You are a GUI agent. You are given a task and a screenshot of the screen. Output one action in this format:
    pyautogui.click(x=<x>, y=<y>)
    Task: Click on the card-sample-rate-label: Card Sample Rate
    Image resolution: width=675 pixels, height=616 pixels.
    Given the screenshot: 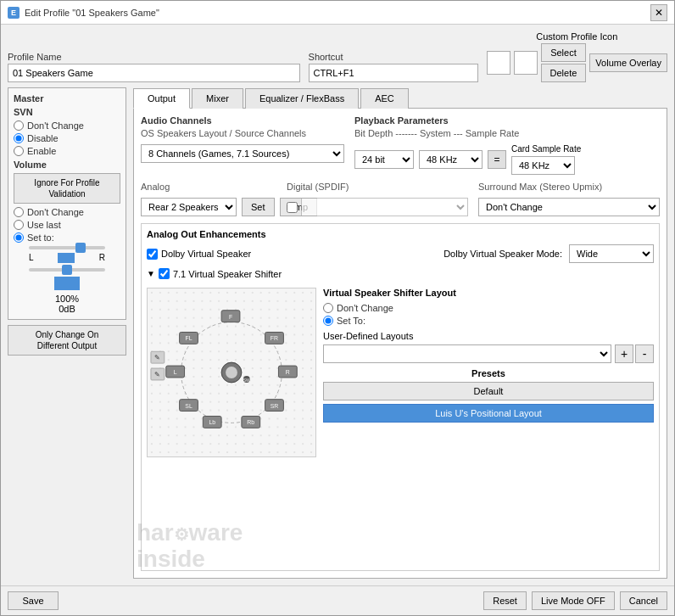 What is the action you would take?
    pyautogui.click(x=546, y=149)
    